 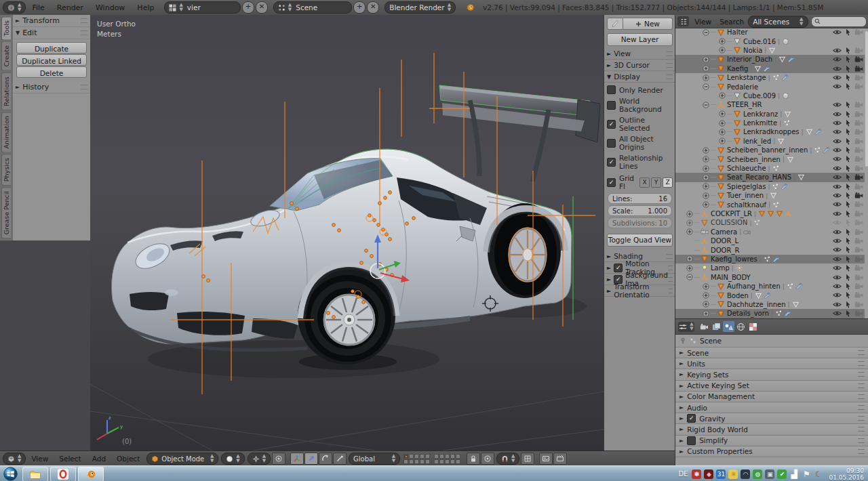 I want to click on screen-layout-selector: ▲▼ vier, so click(x=202, y=7).